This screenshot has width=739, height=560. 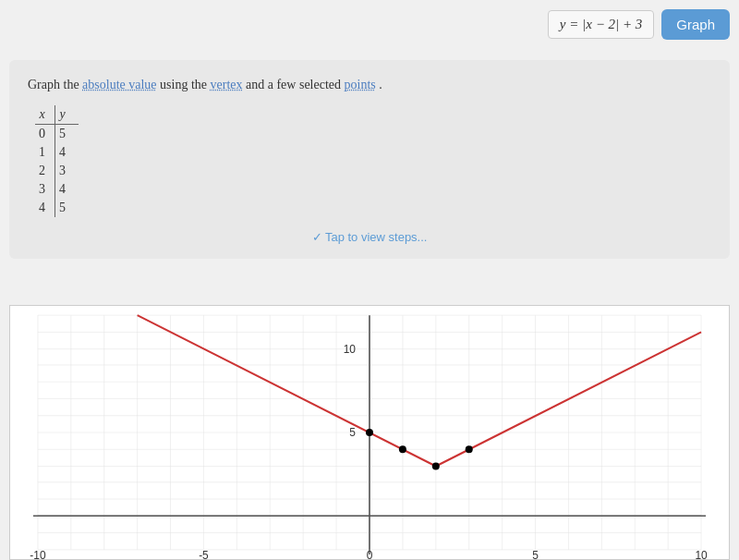 I want to click on table-header-y: y, so click(x=67, y=115).